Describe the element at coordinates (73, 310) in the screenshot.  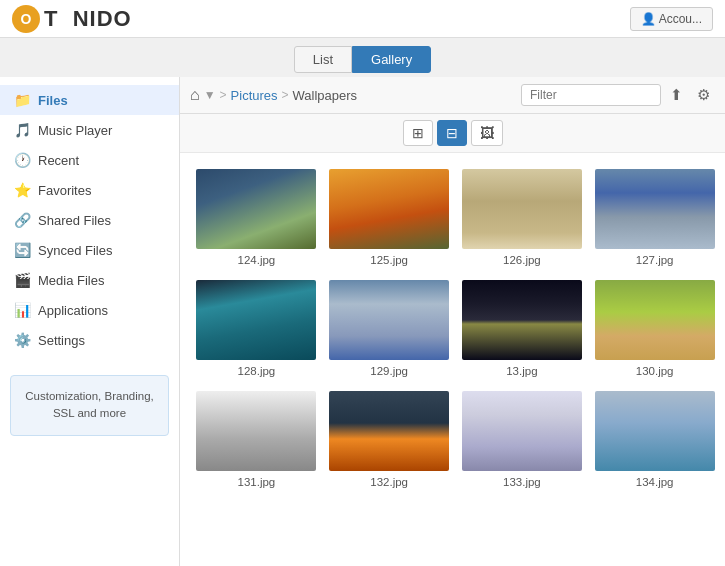
I see `sidebar-label-applications: Applications` at that location.